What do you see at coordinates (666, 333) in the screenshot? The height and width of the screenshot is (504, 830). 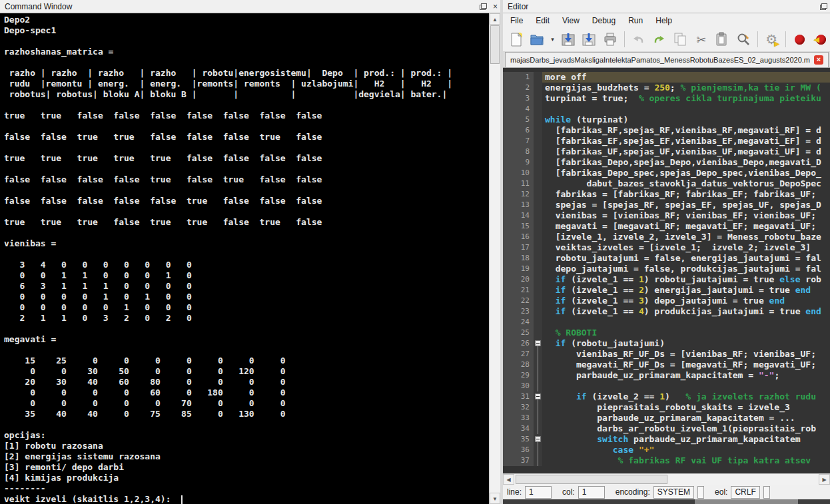 I see `code-line: 25 % ROBOTI` at bounding box center [666, 333].